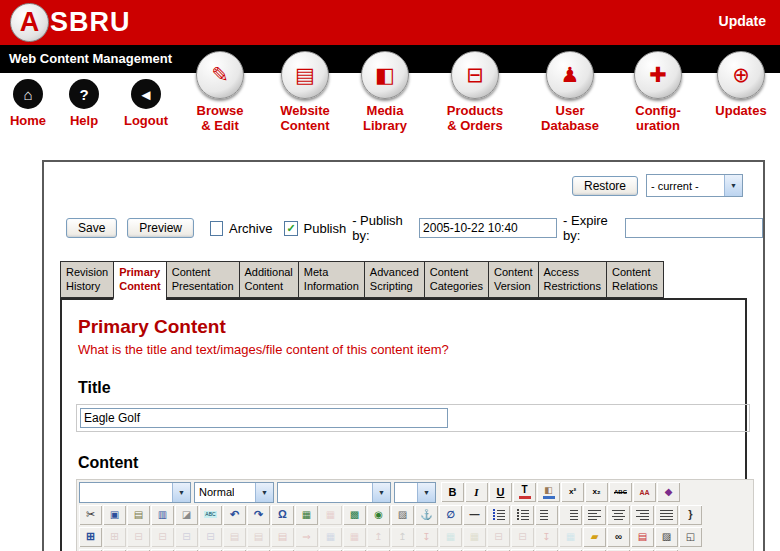 The width and height of the screenshot is (780, 551). Describe the element at coordinates (694, 186) in the screenshot. I see `version-select: - current - ▼` at that location.